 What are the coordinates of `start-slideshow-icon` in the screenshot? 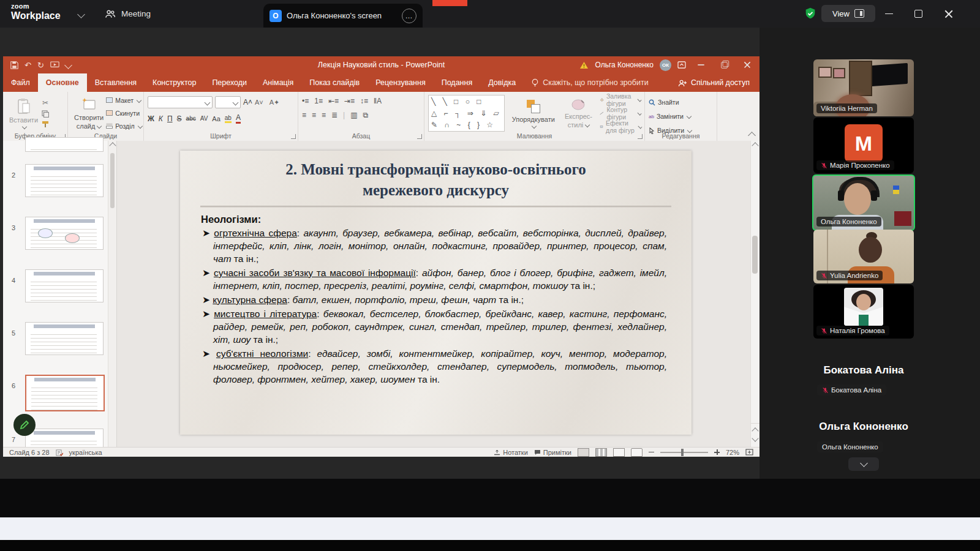 It's located at (55, 65).